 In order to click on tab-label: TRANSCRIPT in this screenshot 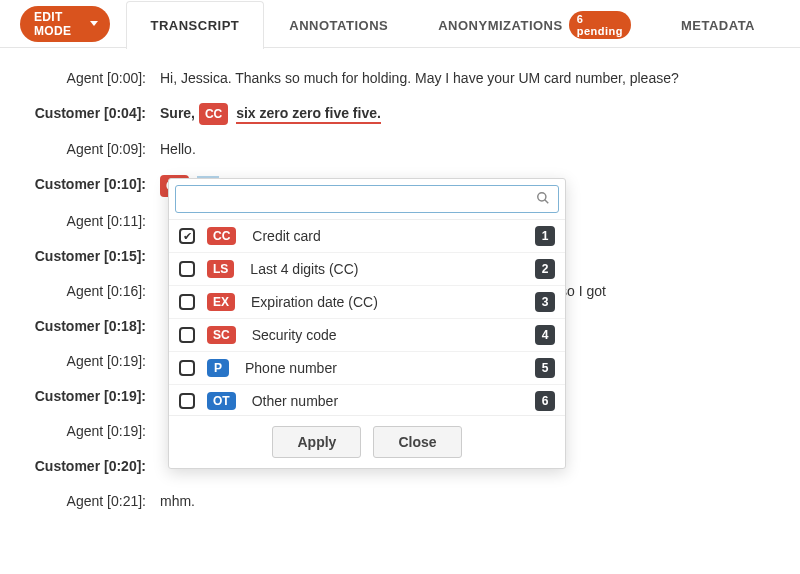, I will do `click(196, 26)`.